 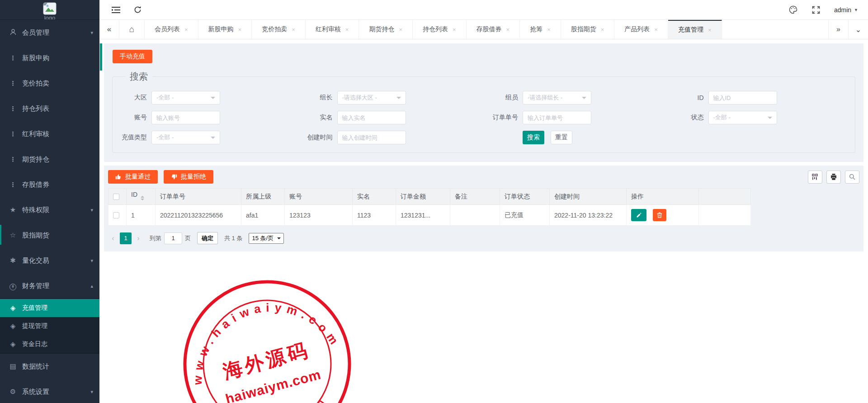 What do you see at coordinates (139, 77) in the screenshot?
I see `search-legend: 搜索` at bounding box center [139, 77].